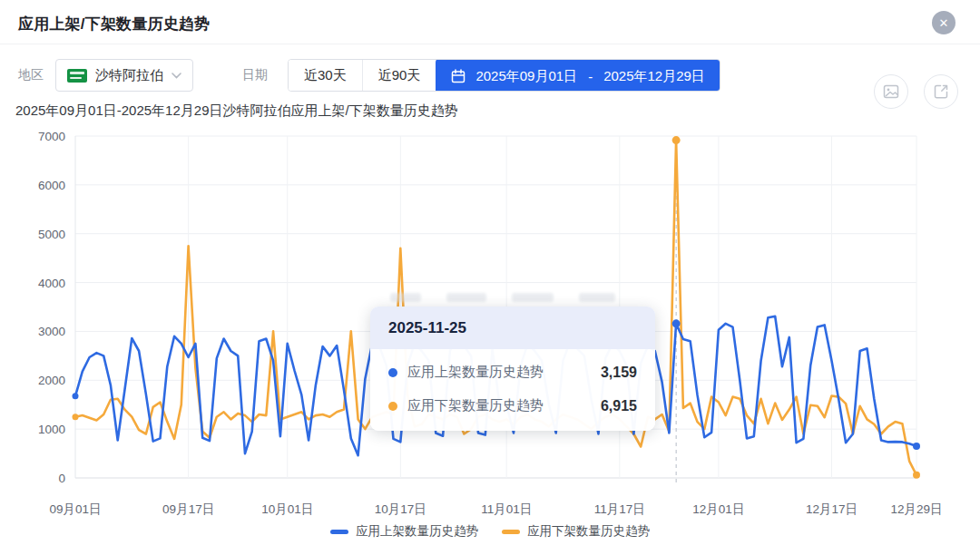  Describe the element at coordinates (941, 92) in the screenshot. I see `external-link-icon` at that location.